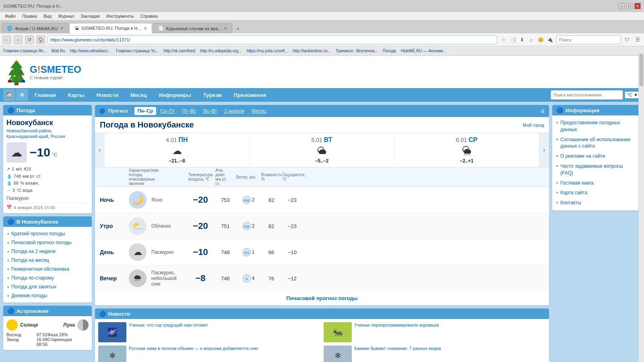 The width and height of the screenshot is (644, 362). I want to click on nav-month: Месяц, so click(138, 95).